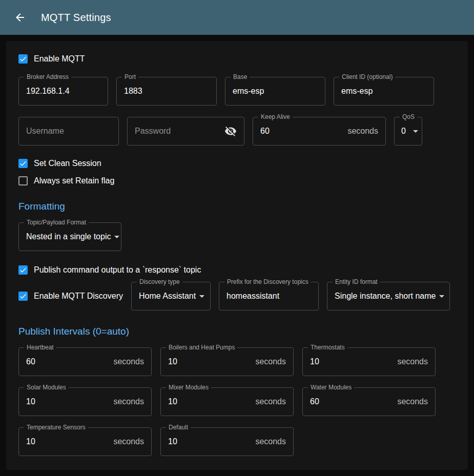 The width and height of the screenshot is (474, 476). Describe the element at coordinates (46, 387) in the screenshot. I see `field-label: Solar Modules` at that location.